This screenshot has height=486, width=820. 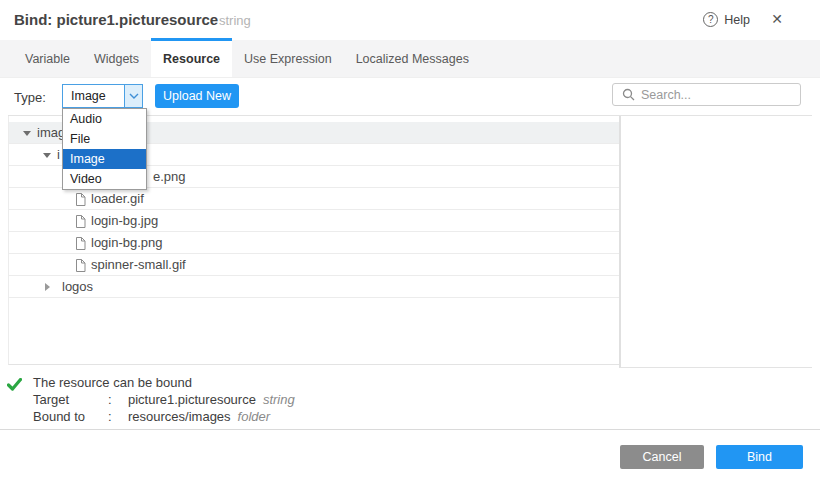 I want to click on dropdown-option-video: Video, so click(x=104, y=179).